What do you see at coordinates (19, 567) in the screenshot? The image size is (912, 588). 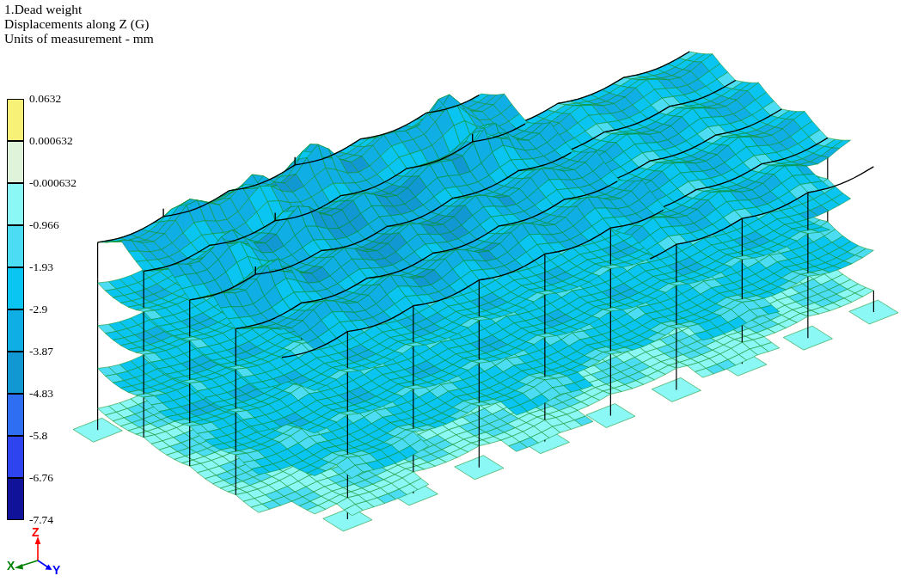 I see `x-axis-arrowhead` at bounding box center [19, 567].